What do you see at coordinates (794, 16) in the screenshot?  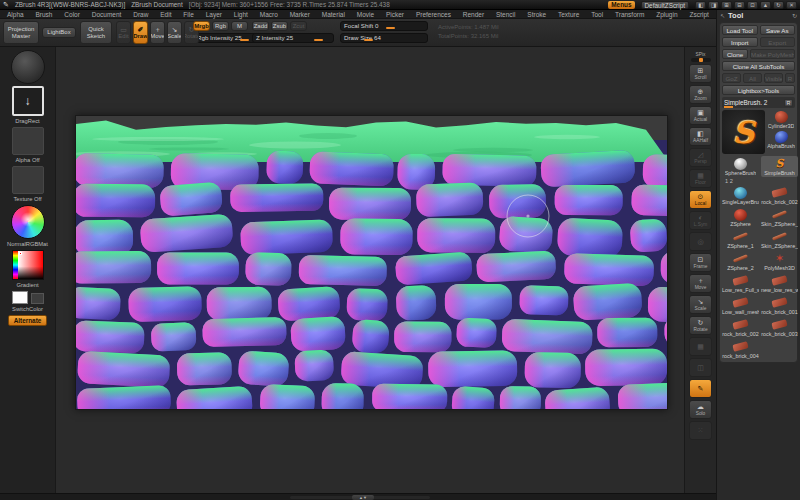 I see `palette-cycle-icon: ↻` at bounding box center [794, 16].